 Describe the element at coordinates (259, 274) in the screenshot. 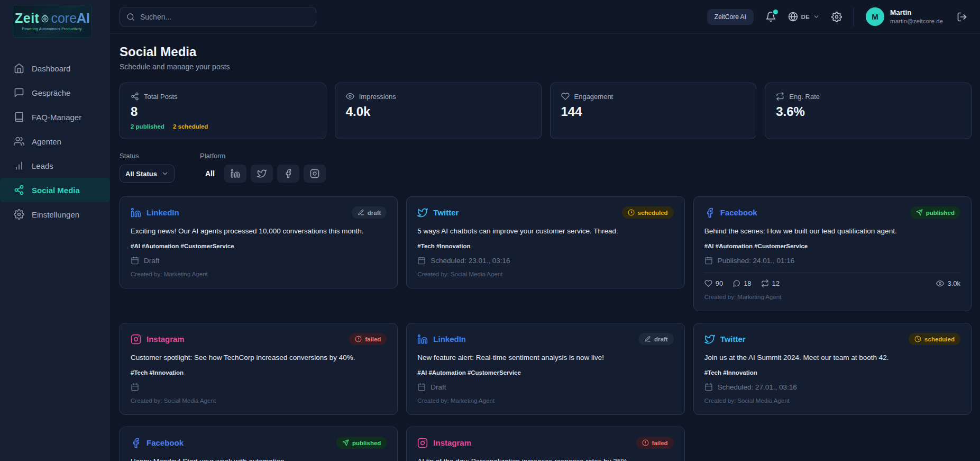

I see `post-created-by: Created by: Marketing Agent` at that location.